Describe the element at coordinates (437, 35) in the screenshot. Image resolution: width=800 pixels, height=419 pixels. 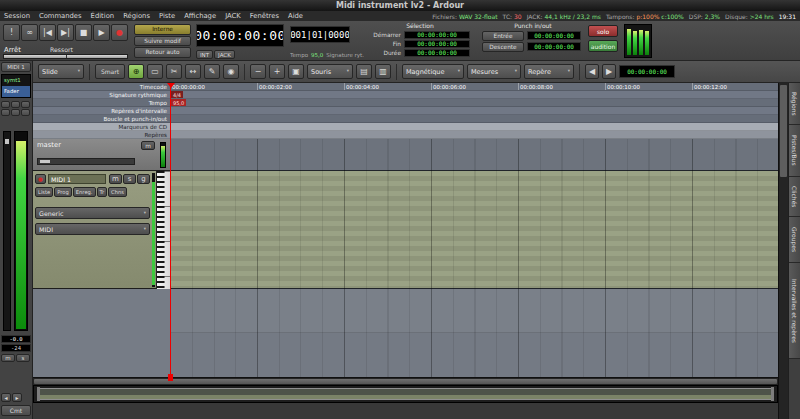
I see `selection-start-clock: 00:00:00:00` at that location.